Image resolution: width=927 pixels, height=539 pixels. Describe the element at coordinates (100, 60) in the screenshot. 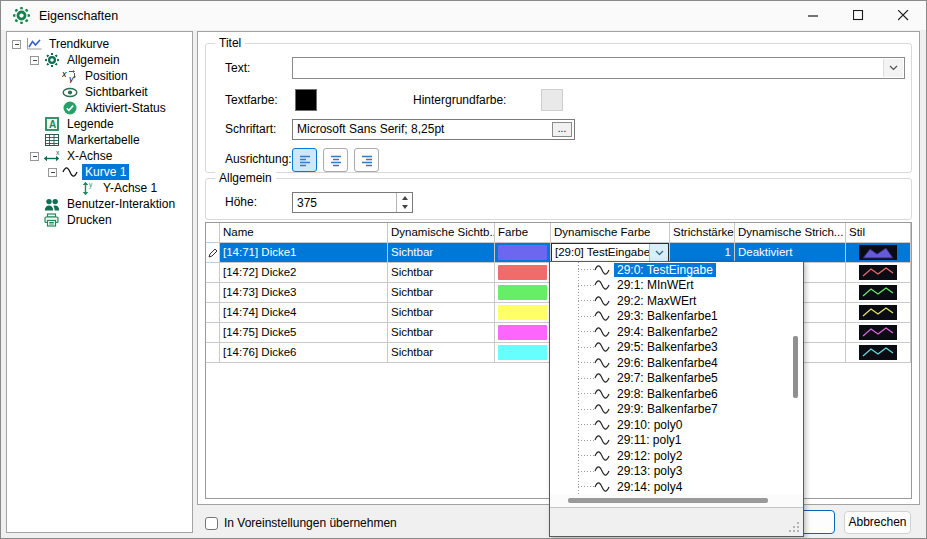

I see `tree-item: Allgemein` at that location.